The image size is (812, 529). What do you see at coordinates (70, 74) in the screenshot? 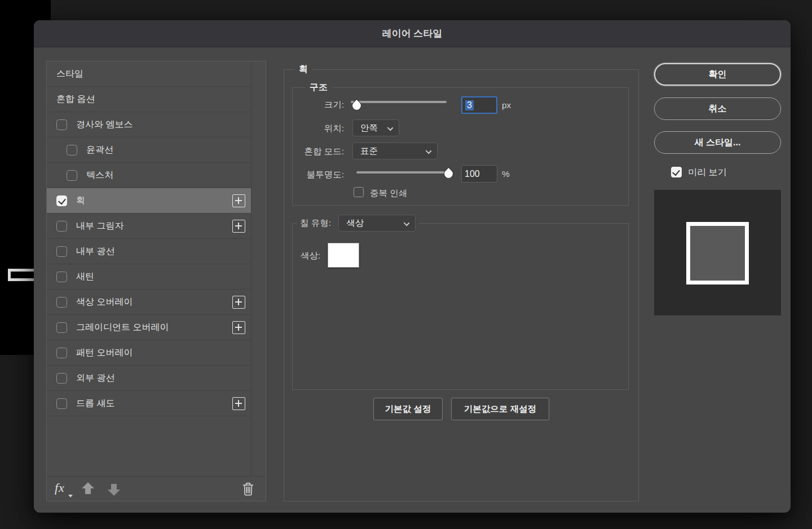
I see `sidebar-item-label: 스타일` at bounding box center [70, 74].